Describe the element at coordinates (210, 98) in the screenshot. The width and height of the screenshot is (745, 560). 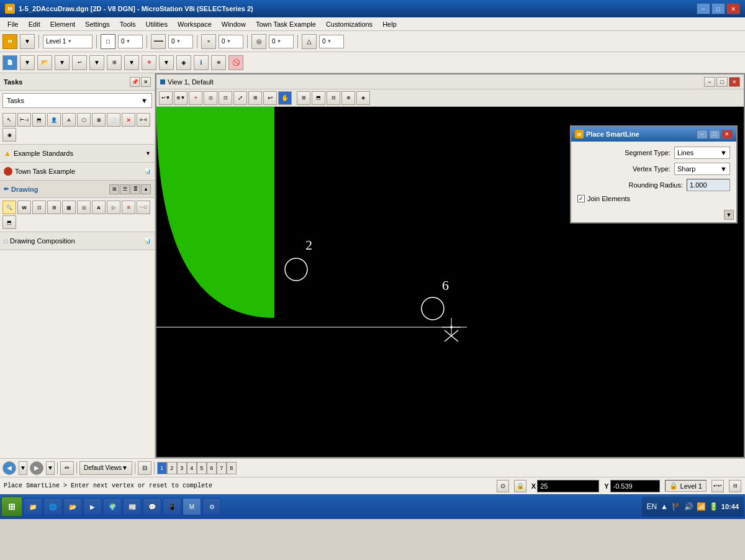
I see `vp-zoom-fit-btn: ◎` at that location.